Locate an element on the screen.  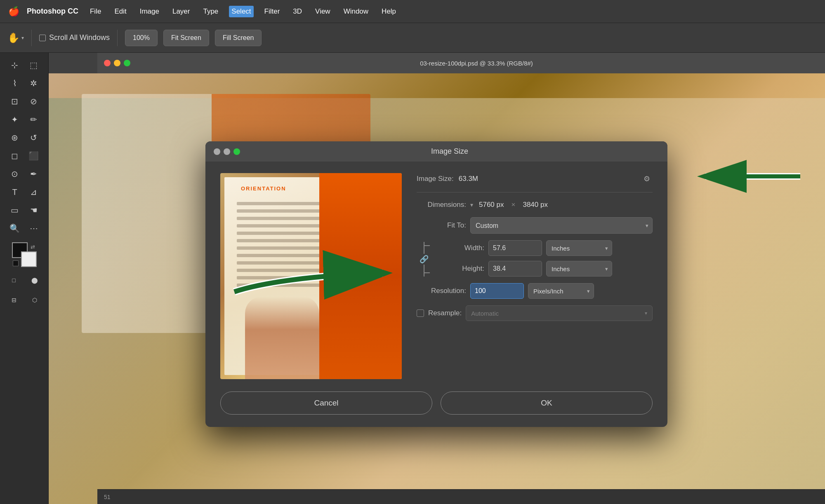
settings-gear-button: ⚙ is located at coordinates (647, 179).